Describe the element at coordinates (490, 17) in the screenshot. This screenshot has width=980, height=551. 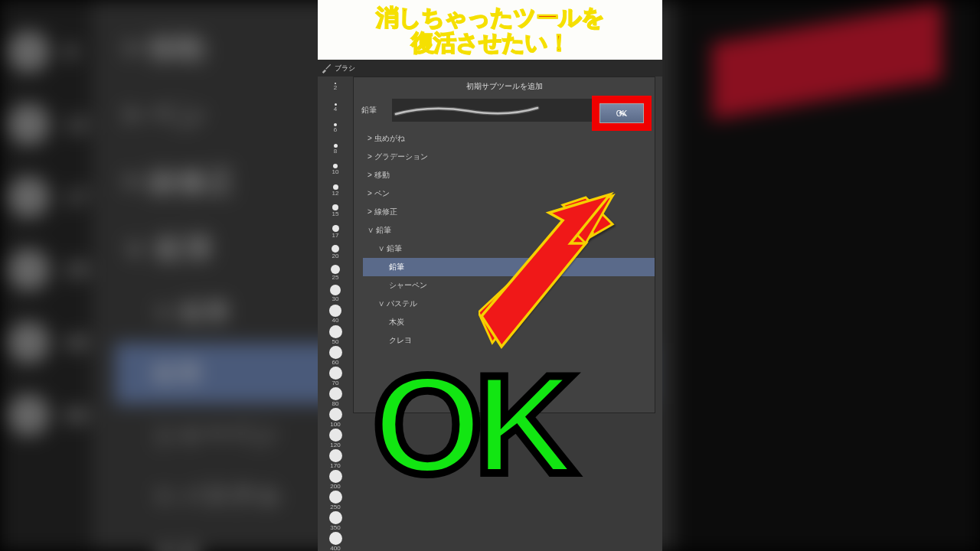
I see `title-line-1: 消しちゃったツールを` at that location.